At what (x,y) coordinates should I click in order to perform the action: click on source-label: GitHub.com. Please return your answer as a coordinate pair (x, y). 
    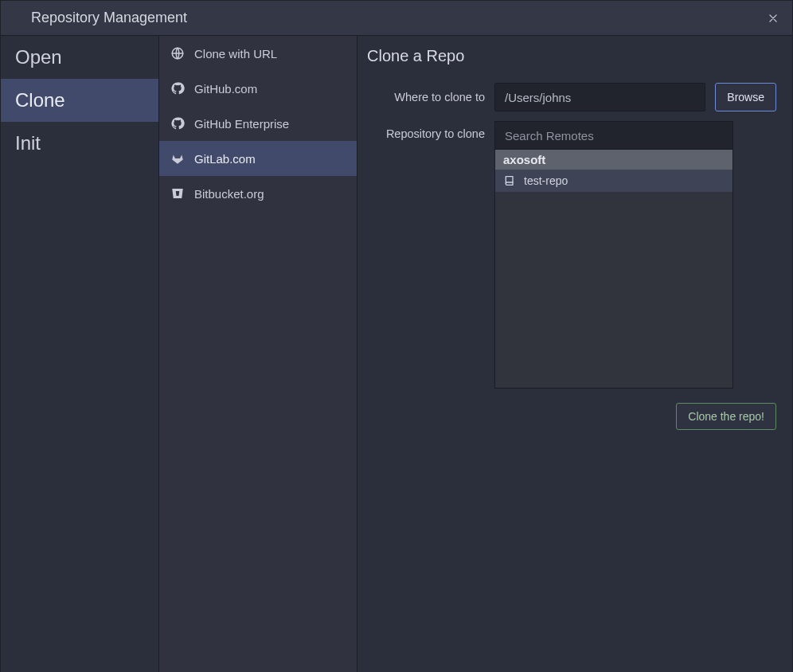
    Looking at the image, I should click on (226, 89).